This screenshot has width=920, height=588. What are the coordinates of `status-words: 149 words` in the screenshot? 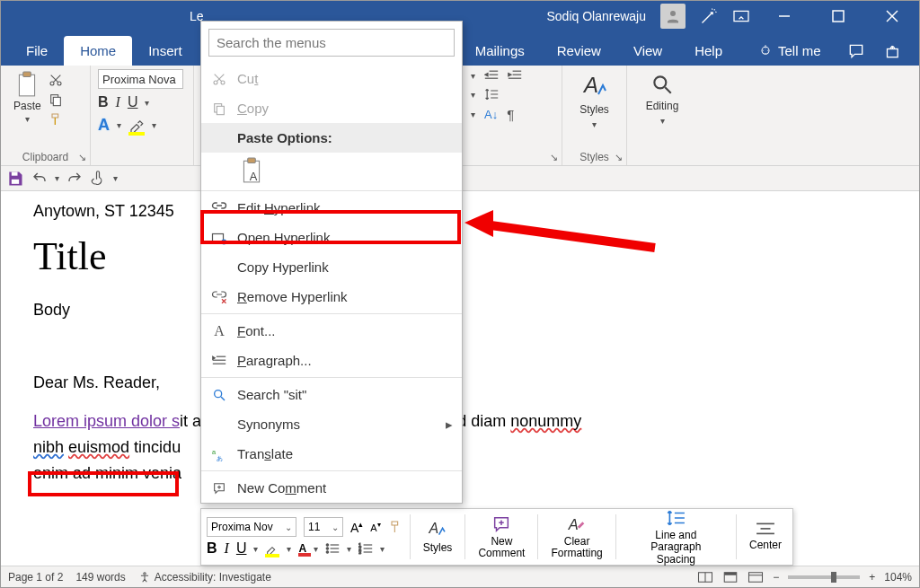 It's located at (101, 577).